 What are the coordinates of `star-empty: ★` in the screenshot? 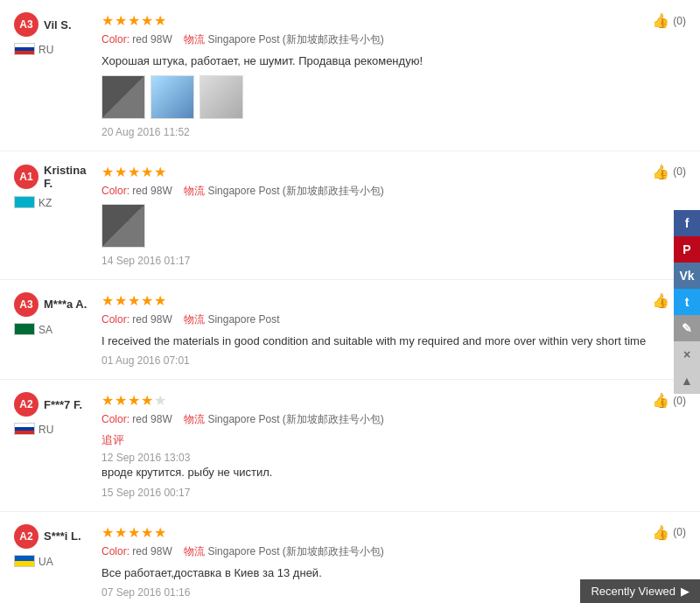 It's located at (160, 401).